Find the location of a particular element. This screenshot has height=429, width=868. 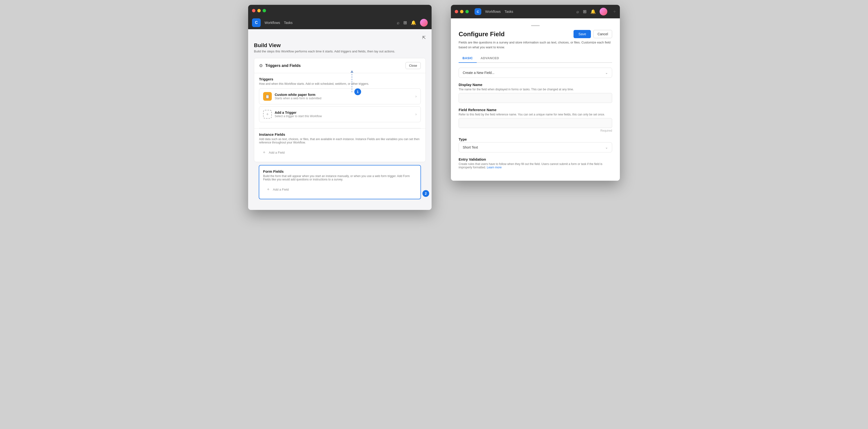

app-logo: C is located at coordinates (256, 23).